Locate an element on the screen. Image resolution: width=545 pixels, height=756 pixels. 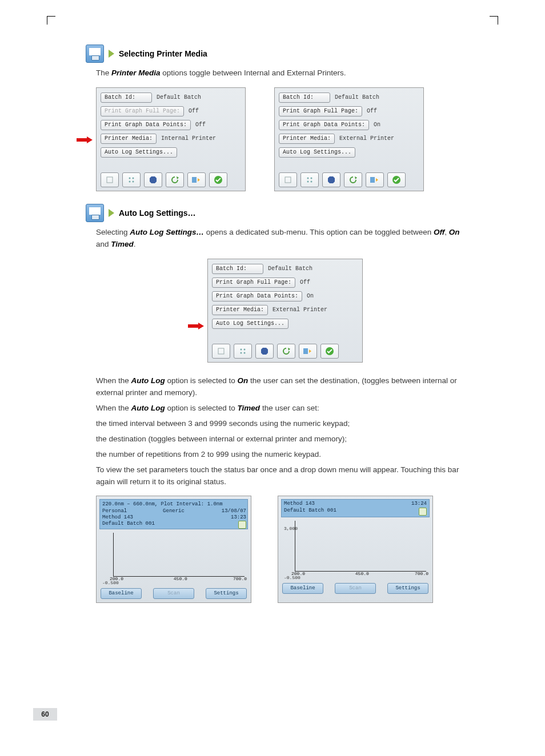
text: opens a dedicated sub-menu. This option … is located at coordinates (319, 232).